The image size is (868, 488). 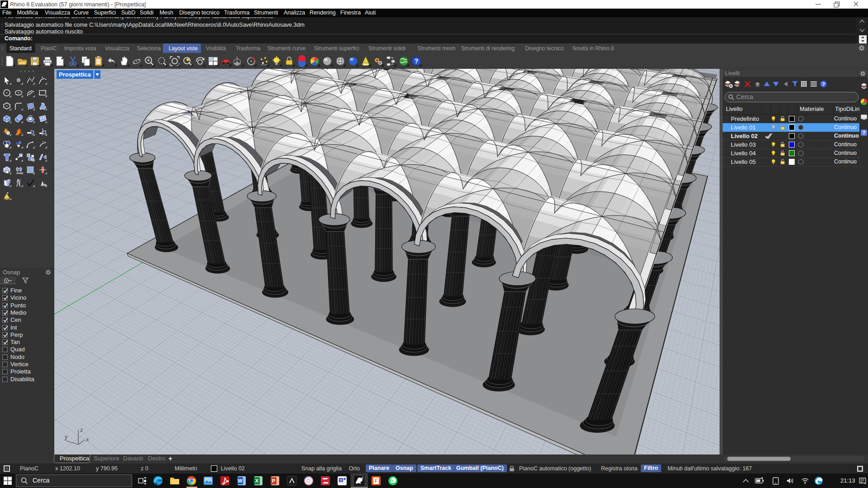 I want to click on svg-text: X, so click(x=257, y=481).